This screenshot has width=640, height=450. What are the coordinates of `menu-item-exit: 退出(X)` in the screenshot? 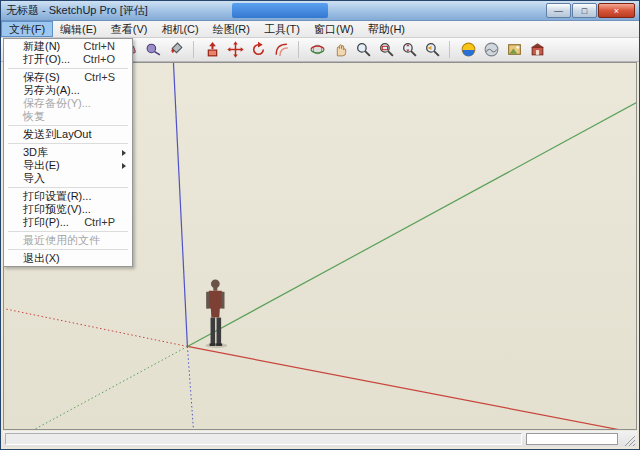 It's located at (68, 258).